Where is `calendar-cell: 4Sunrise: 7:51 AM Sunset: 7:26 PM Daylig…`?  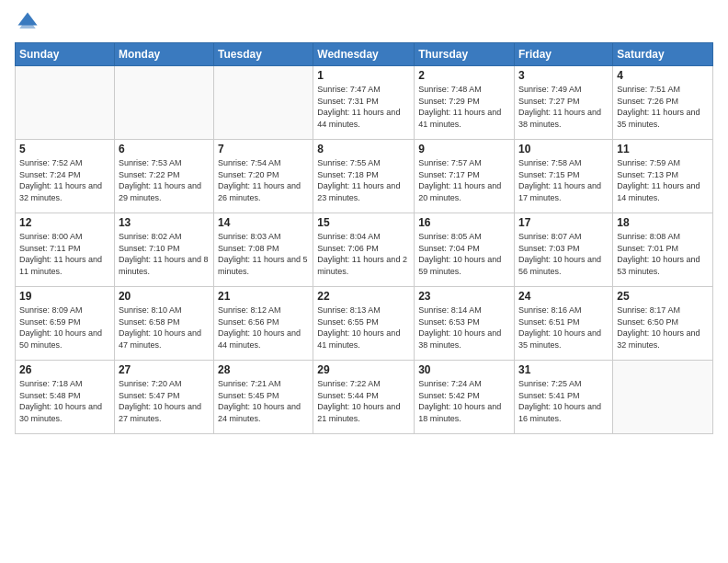 calendar-cell: 4Sunrise: 7:51 AM Sunset: 7:26 PM Daylig… is located at coordinates (664, 103).